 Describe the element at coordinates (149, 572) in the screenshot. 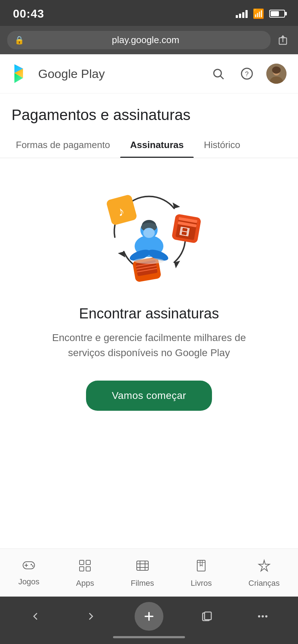

I see `bottom-nav: Jogos Apps Filmes` at that location.